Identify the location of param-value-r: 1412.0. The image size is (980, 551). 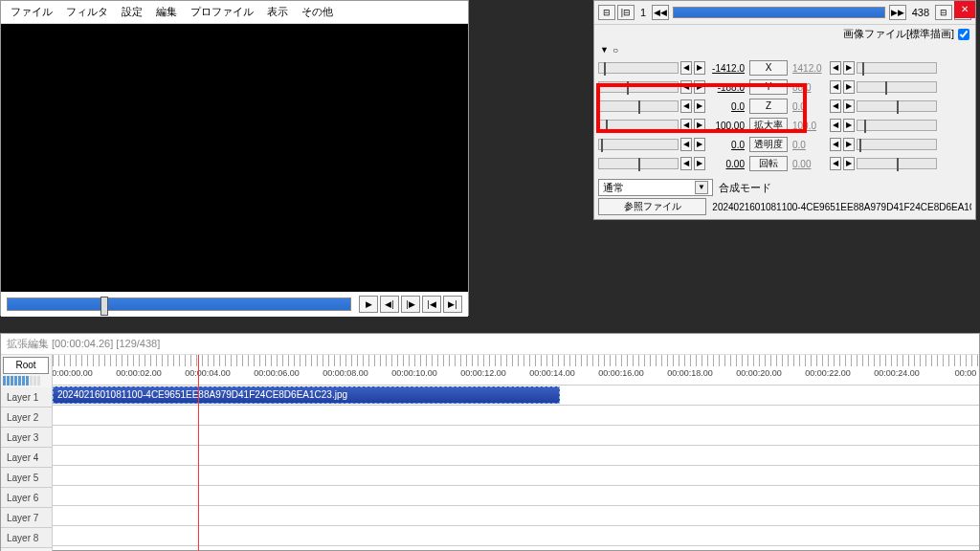
(809, 69).